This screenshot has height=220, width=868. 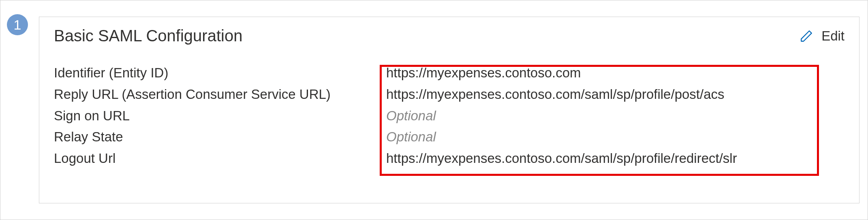 What do you see at coordinates (822, 36) in the screenshot?
I see `edit-button: Edit` at bounding box center [822, 36].